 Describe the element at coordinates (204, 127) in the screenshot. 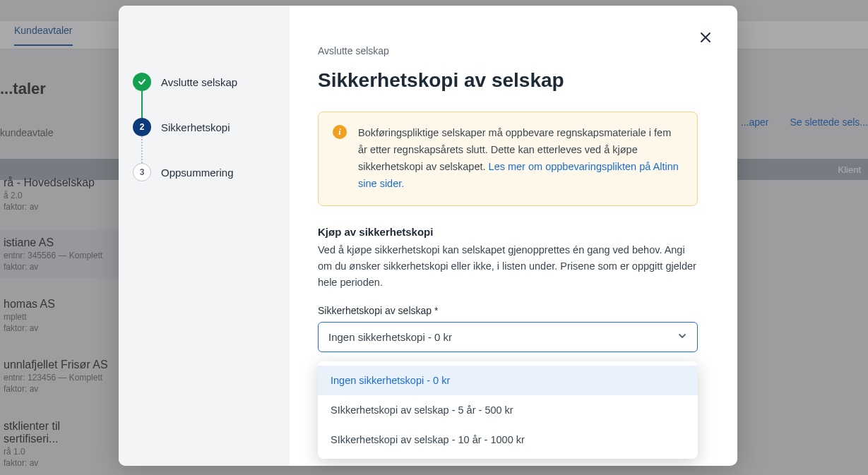

I see `step-sikkerhetskopi: 2 Sikkerhetskopi` at that location.